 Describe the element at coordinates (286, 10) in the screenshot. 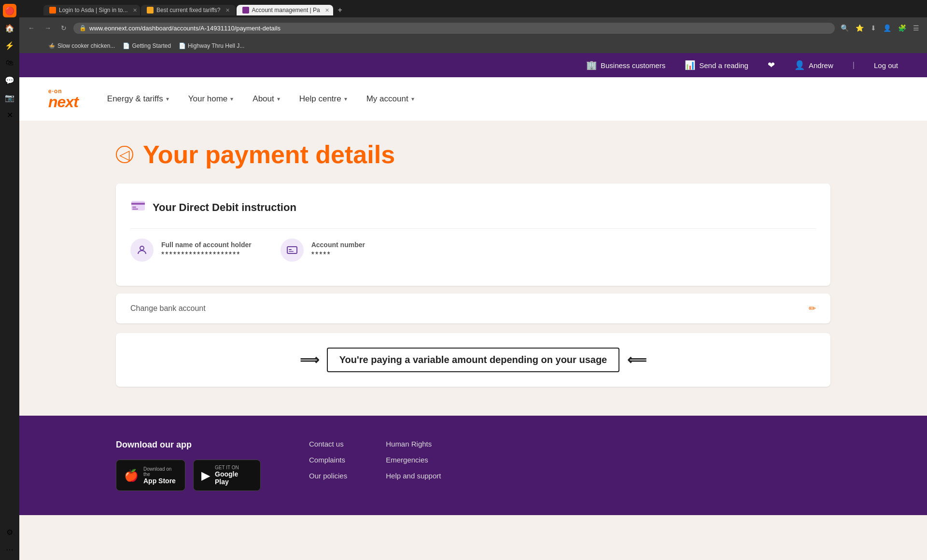

I see `tab-label-account: Account management | Pa` at that location.